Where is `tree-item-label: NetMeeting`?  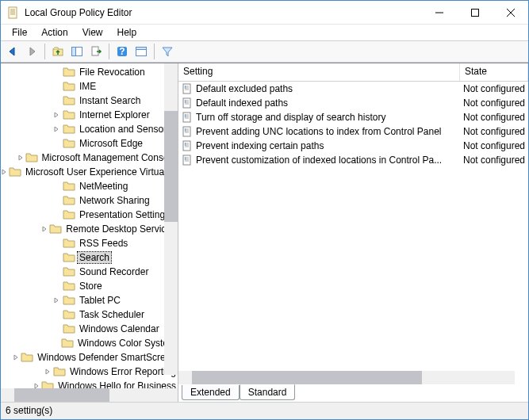 tree-item-label: NetMeeting is located at coordinates (103, 186).